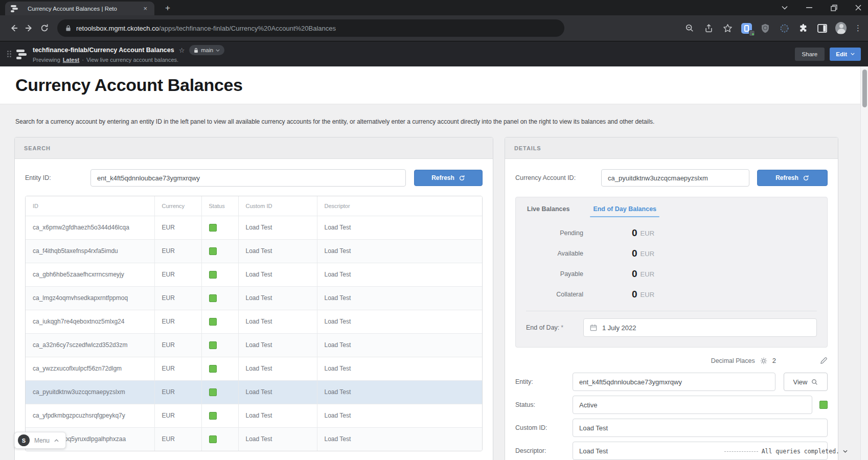 Image resolution: width=868 pixels, height=460 pixels. I want to click on search-refresh-button: Refresh, so click(448, 178).